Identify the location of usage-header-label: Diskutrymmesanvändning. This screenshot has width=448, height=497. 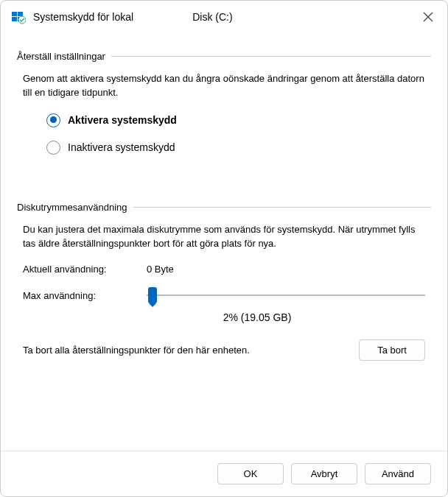
(72, 208).